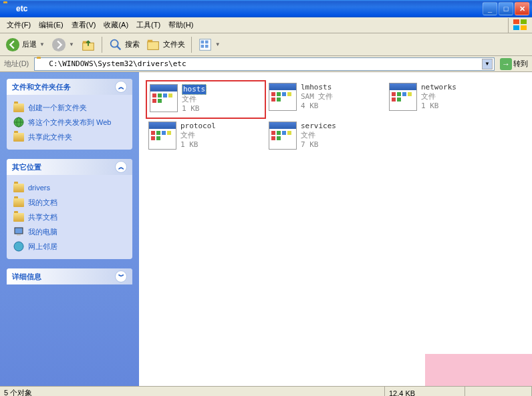  What do you see at coordinates (70, 276) in the screenshot?
I see `panel-details: 详细信息 ︾` at bounding box center [70, 276].